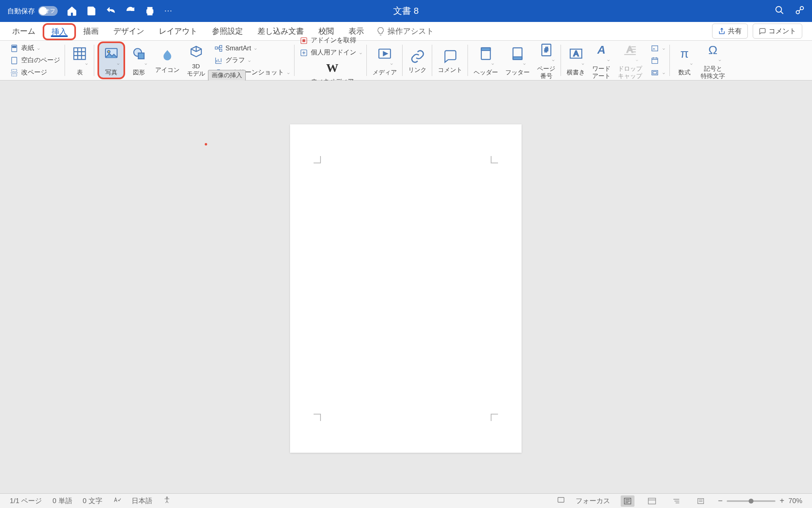  I want to click on smartart-button: SmartArt⌵, so click(252, 48).